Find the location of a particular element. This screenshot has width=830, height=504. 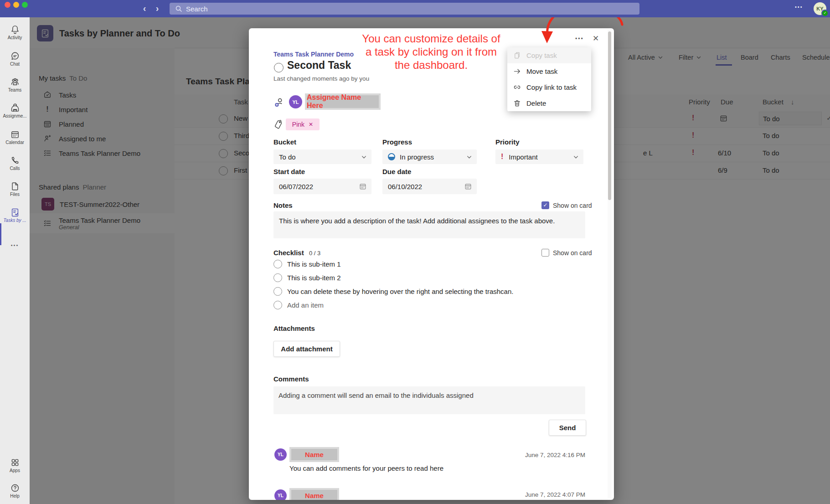

menu-item-delete: Delete is located at coordinates (549, 103).